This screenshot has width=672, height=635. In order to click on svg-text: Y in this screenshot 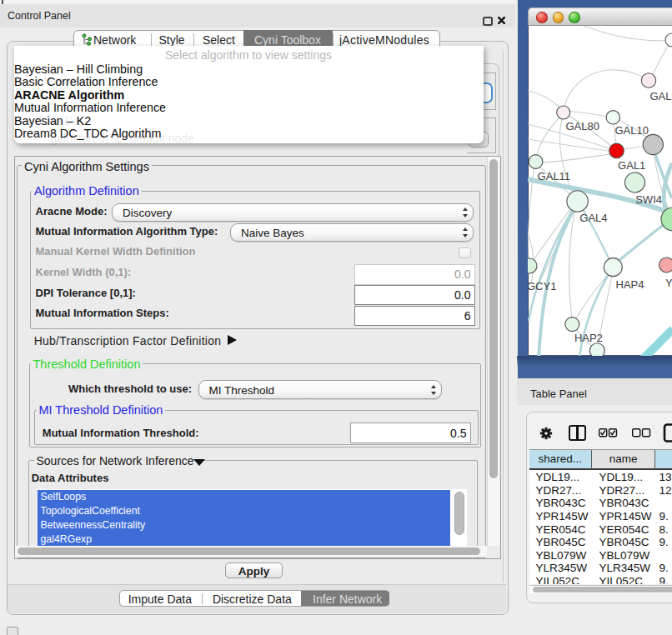, I will do `click(669, 283)`.